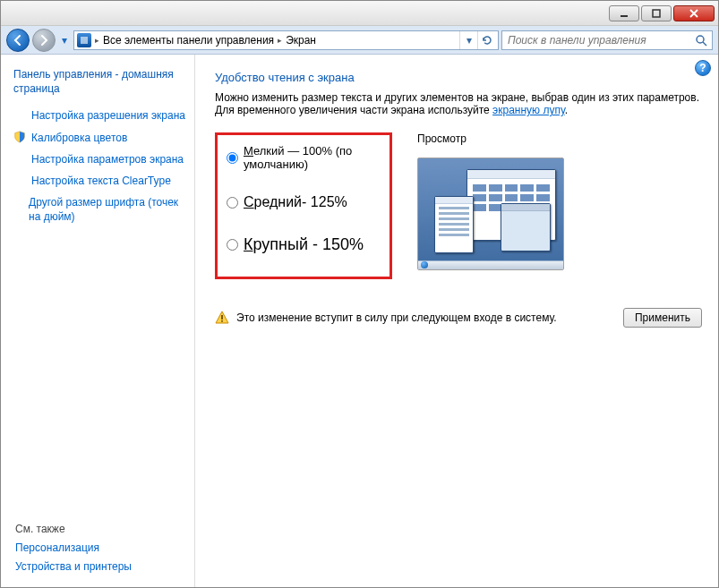 This screenshot has width=719, height=588. I want to click on sidebar-link-color-calibration: Калибровка цветов, so click(79, 138).